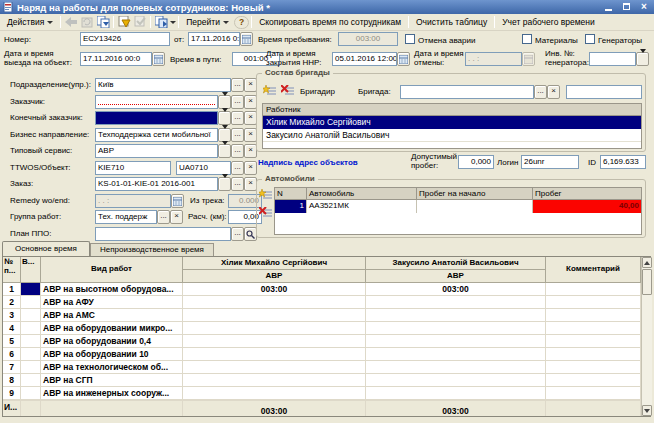  What do you see at coordinates (508, 162) in the screenshot?
I see `login-label: Логин` at bounding box center [508, 162].